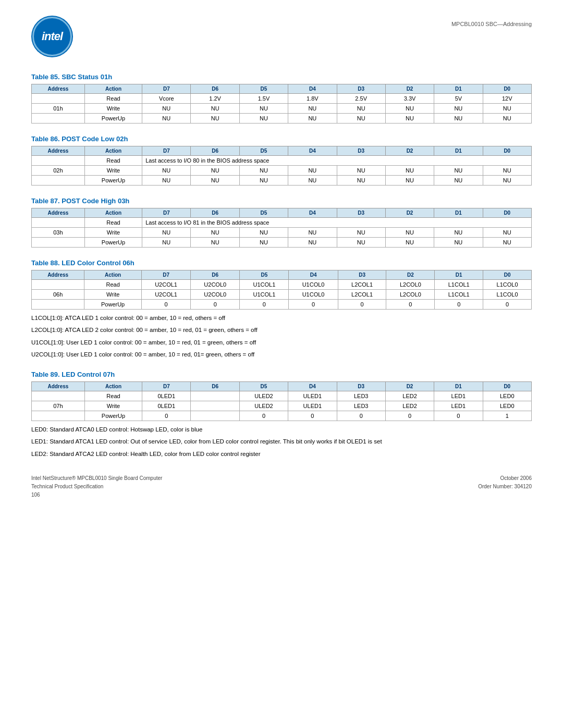 The height and width of the screenshot is (728, 563). I want to click on note88-2: U1COL[1:0]: User LED 1 color control: 00…, so click(282, 343).